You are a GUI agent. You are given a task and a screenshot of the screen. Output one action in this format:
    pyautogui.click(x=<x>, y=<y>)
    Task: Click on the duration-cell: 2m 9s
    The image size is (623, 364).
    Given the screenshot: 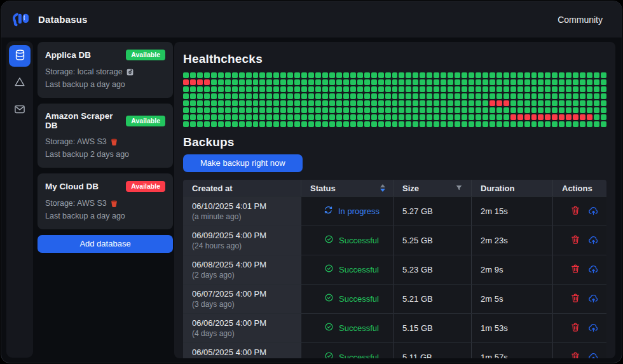 What is the action you would take?
    pyautogui.click(x=512, y=269)
    